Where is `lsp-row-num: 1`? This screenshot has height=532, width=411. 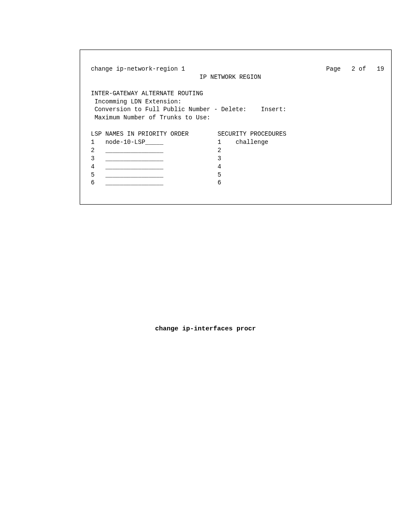
lsp-row-num: 1 is located at coordinates (93, 142).